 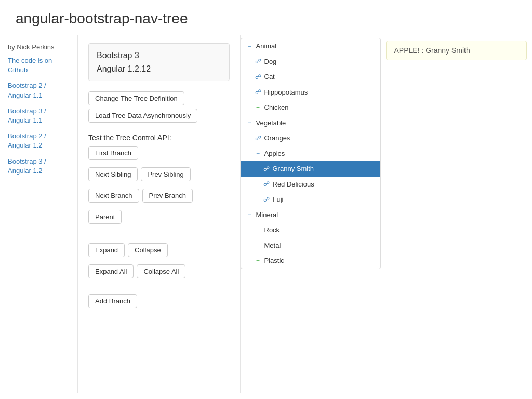 What do you see at coordinates (105, 217) in the screenshot?
I see `parent-button: Parent` at bounding box center [105, 217].